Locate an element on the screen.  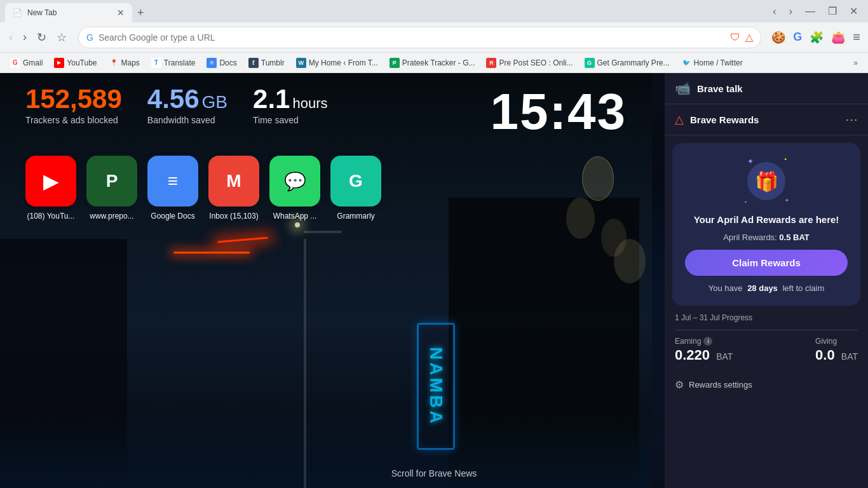
bookmark-twitter: 🐦 Home / Twitter is located at coordinates (712, 63).